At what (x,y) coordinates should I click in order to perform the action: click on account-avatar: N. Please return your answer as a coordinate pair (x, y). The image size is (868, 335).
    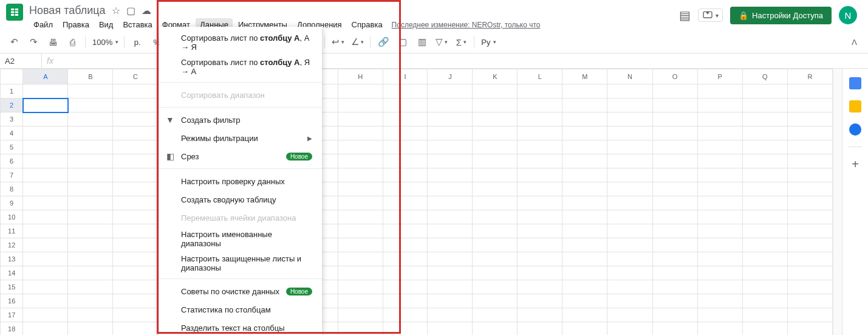
    Looking at the image, I should click on (848, 15).